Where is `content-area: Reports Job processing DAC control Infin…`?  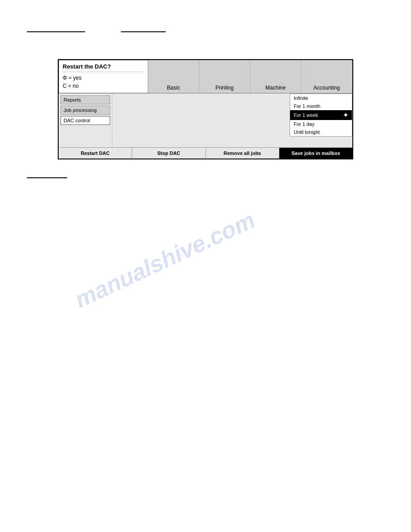
content-area: Reports Job processing DAC control Infin… is located at coordinates (206, 120).